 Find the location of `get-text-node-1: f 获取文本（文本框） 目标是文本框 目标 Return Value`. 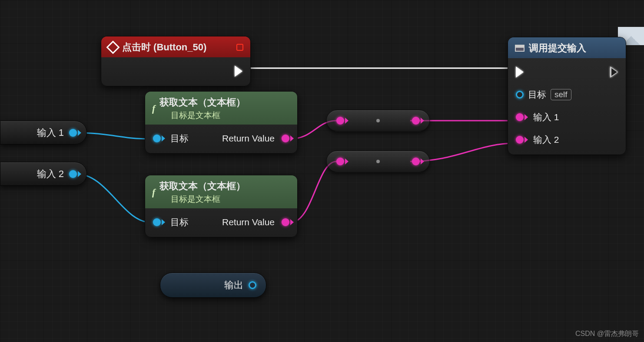

get-text-node-1: f 获取文本（文本框） 目标是文本框 目标 Return Value is located at coordinates (221, 122).